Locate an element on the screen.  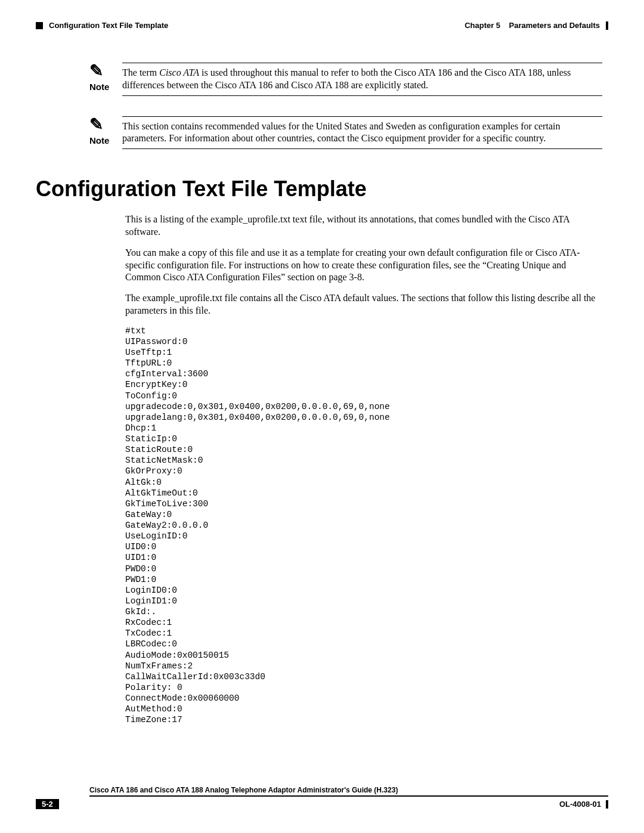
note-block-1: ✎ Note The term Cisco ATA is used throug… is located at coordinates (346, 81).